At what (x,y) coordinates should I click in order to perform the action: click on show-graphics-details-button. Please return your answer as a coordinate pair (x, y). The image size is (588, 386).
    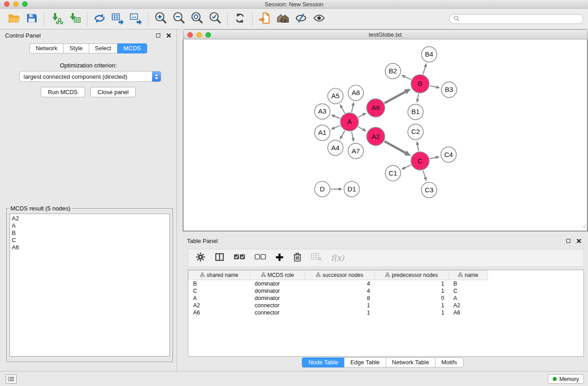
    Looking at the image, I should click on (319, 19).